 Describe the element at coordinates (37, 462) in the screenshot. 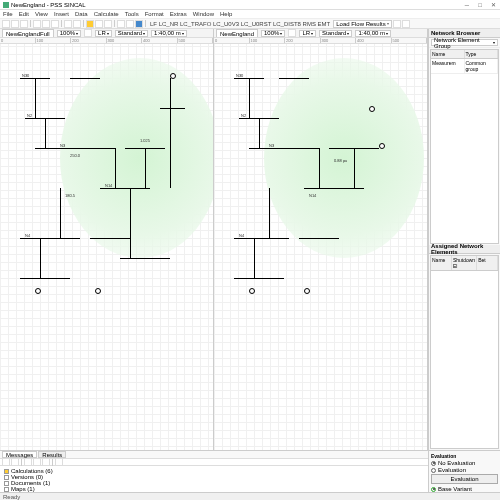

I see `refresh-icon` at that location.